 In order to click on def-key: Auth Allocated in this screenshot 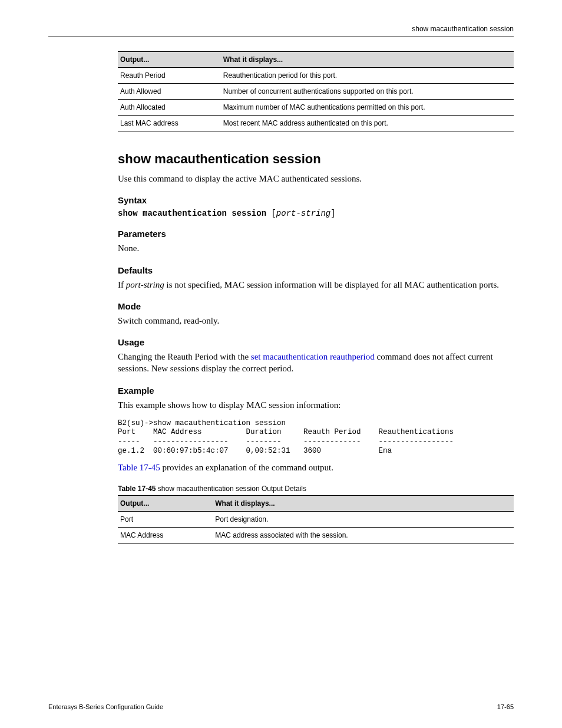, I will do `click(170, 107)`.